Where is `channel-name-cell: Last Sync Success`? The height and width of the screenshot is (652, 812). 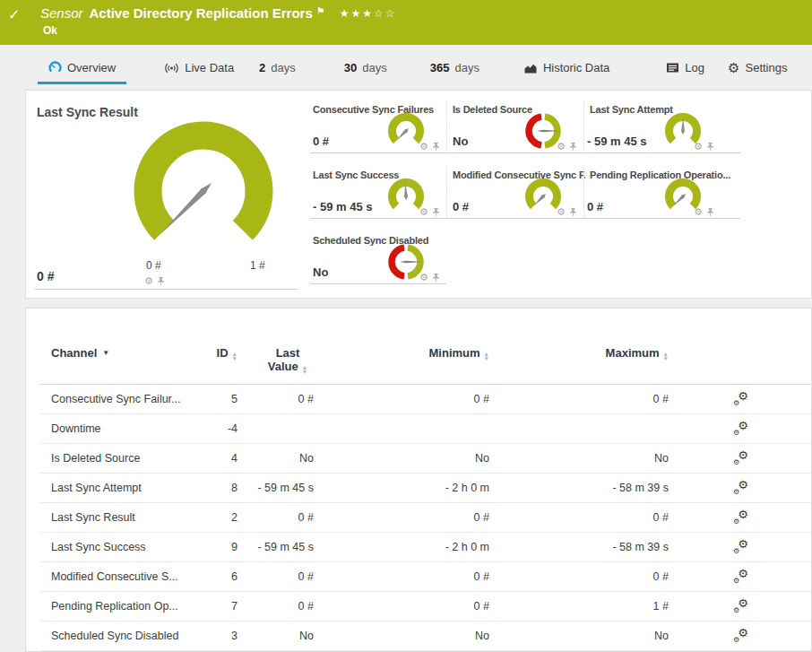
channel-name-cell: Last Sync Success is located at coordinates (132, 547).